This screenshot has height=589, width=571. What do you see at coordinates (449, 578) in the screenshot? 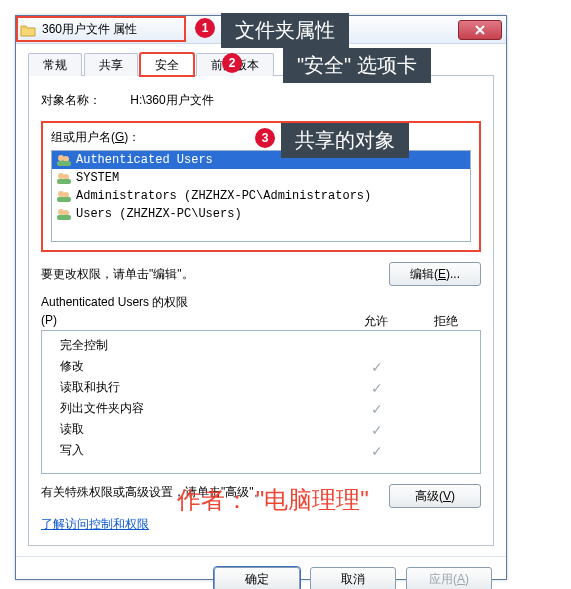
I see `apply-button: 应用(A)` at bounding box center [449, 578].